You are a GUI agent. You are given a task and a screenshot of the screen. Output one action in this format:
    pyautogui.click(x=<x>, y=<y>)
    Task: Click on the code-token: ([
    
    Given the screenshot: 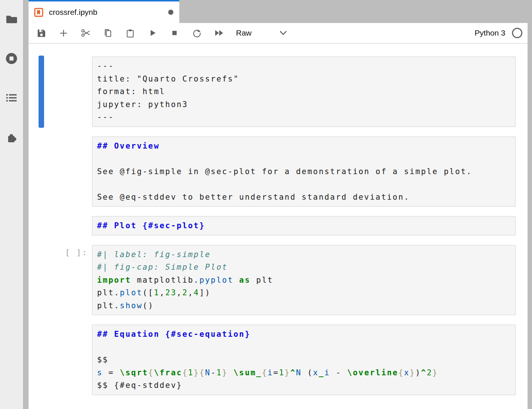 What is the action you would take?
    pyautogui.click(x=148, y=293)
    